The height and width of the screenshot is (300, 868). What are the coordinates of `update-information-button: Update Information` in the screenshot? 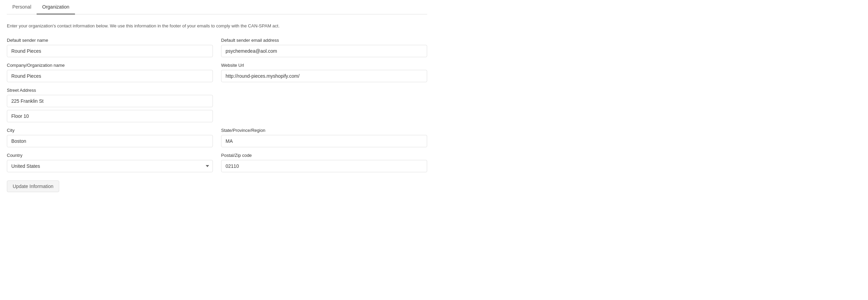 It's located at (33, 186).